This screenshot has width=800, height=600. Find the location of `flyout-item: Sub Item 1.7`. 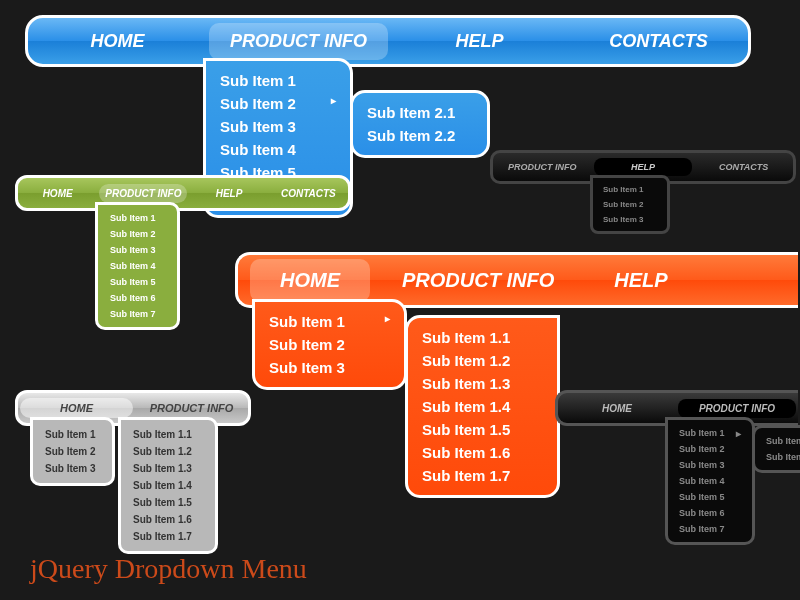

flyout-item: Sub Item 1.7 is located at coordinates (482, 476).